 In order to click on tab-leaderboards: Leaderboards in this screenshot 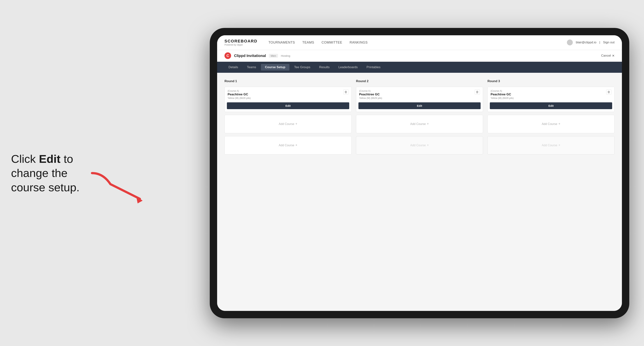, I will do `click(348, 67)`.